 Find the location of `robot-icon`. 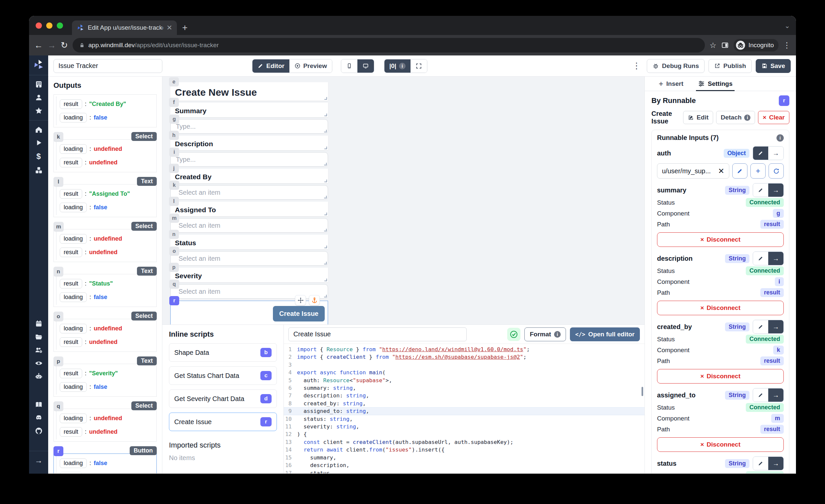

robot-icon is located at coordinates (39, 376).